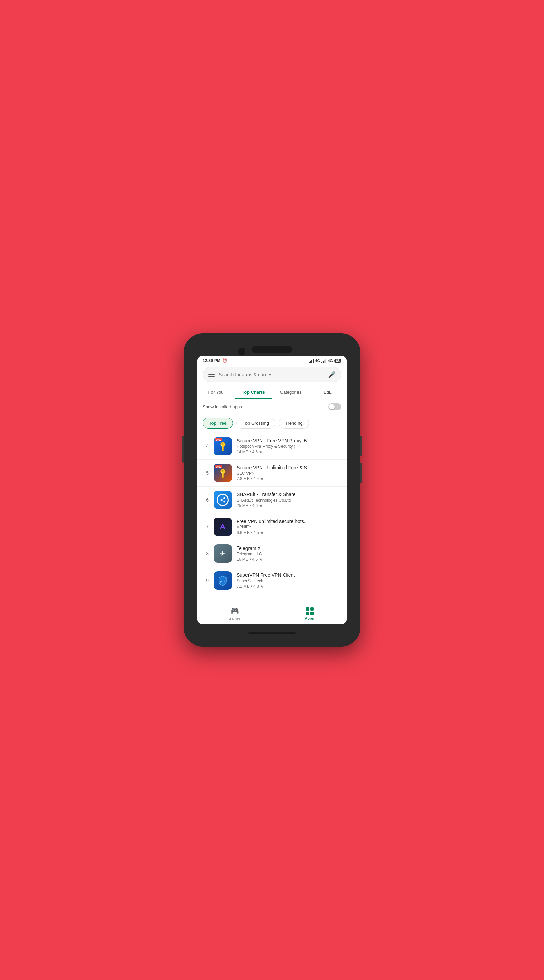 Image resolution: width=544 pixels, height=980 pixels. I want to click on toggle-label: Show installed apps, so click(222, 407).